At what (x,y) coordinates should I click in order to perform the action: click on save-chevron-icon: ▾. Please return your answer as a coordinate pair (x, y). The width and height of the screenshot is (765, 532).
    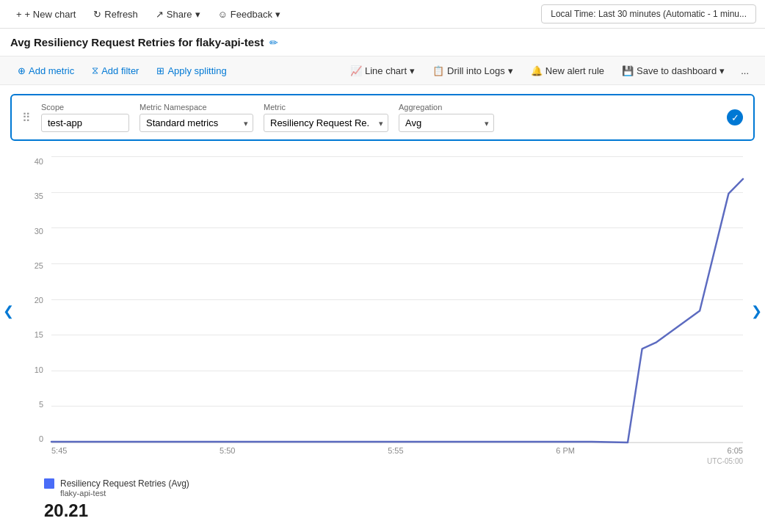
    Looking at the image, I should click on (722, 70).